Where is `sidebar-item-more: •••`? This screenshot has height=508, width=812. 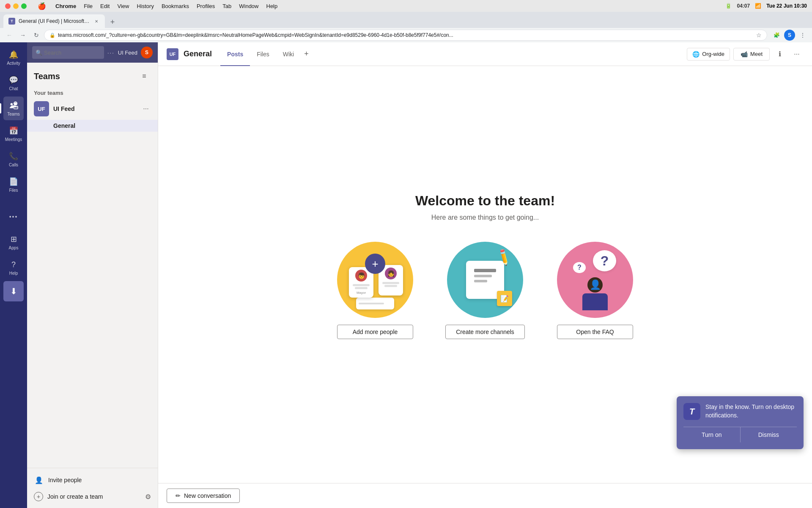 sidebar-item-more: ••• is located at coordinates (14, 217).